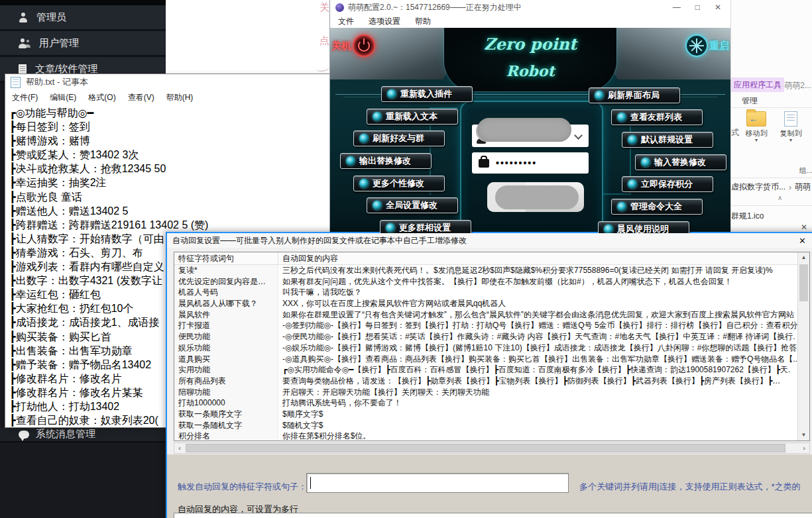 Image resolution: width=812 pixels, height=518 pixels. Describe the element at coordinates (538, 359) in the screenshot. I see `reply-cell: -◎道具购买◎-【换行】查看商品：商品列表【换行】购买装备：购买匕首【换行】出售…` at that location.